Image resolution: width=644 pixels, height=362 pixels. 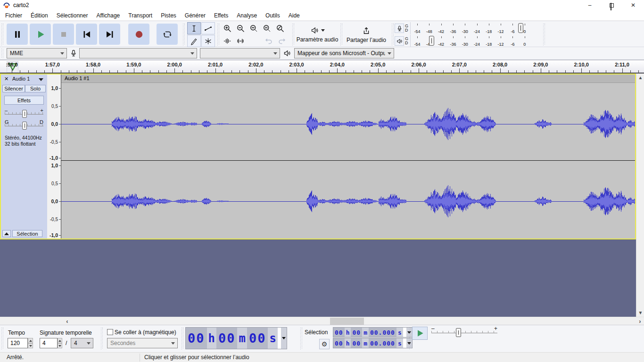 What do you see at coordinates (40, 16) in the screenshot?
I see `menu-item-dition: Édition` at bounding box center [40, 16].